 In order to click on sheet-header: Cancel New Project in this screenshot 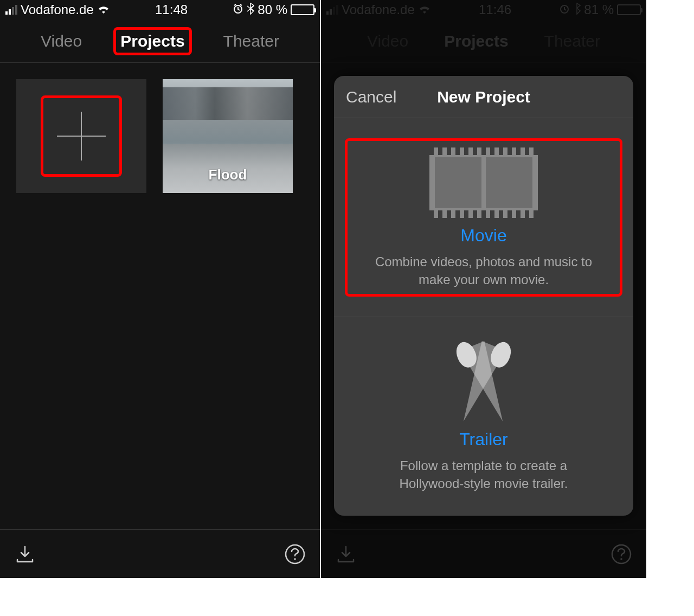, I will do `click(484, 97)`.